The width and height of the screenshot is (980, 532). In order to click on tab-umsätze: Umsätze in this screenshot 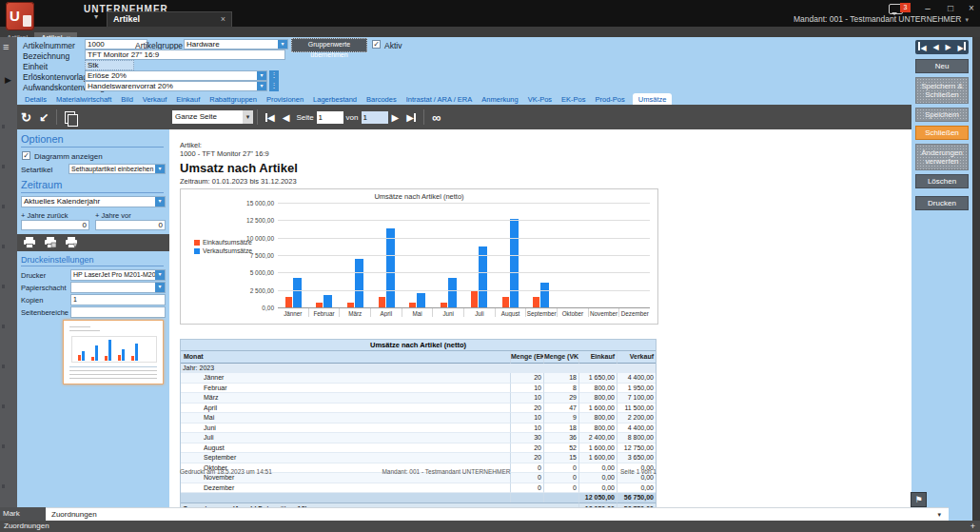, I will do `click(653, 99)`.